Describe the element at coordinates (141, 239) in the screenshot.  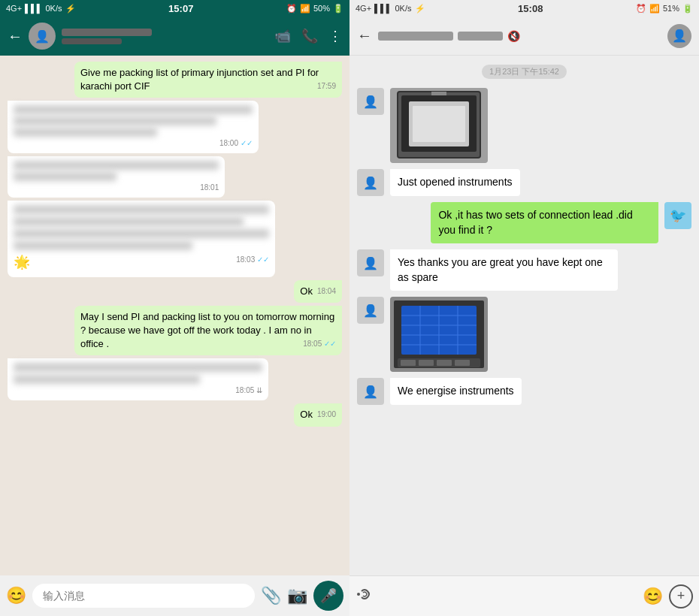
I see `message-incoming-4: 🌟 18:03 ✓✓` at that location.